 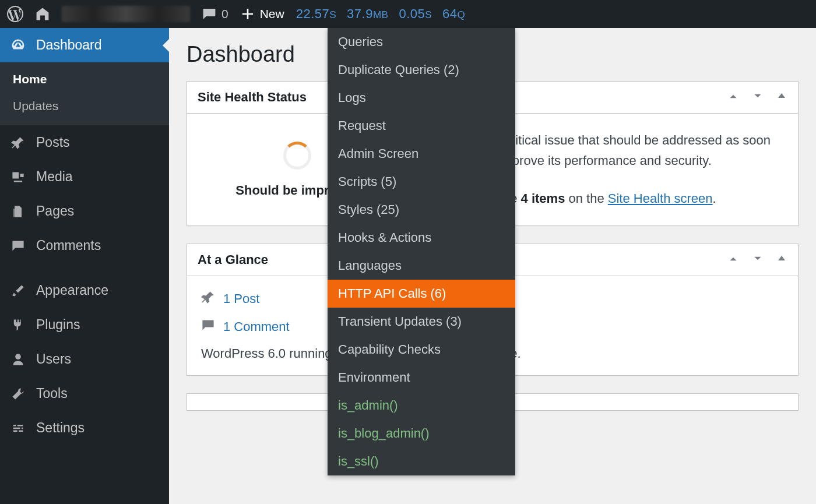 What do you see at coordinates (262, 14) in the screenshot?
I see `new-content: New` at bounding box center [262, 14].